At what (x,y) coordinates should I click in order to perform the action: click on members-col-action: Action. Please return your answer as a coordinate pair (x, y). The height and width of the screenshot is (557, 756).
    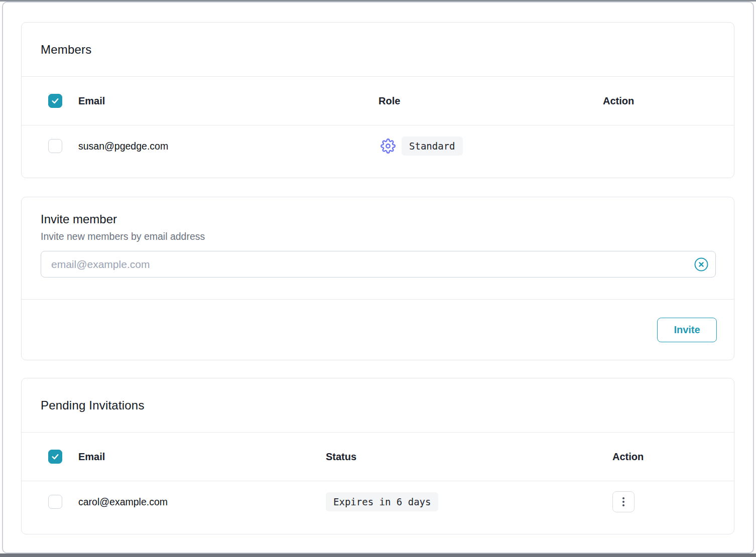
    Looking at the image, I should click on (669, 101).